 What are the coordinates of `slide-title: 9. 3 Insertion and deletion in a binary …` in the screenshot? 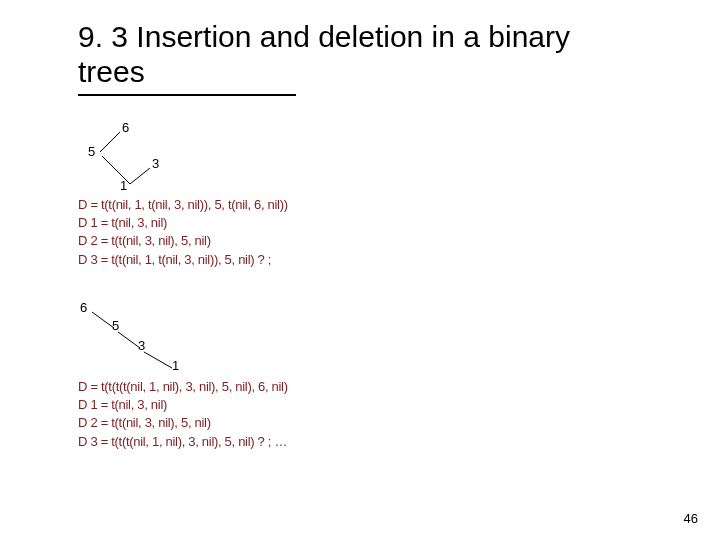 It's located at (358, 54).